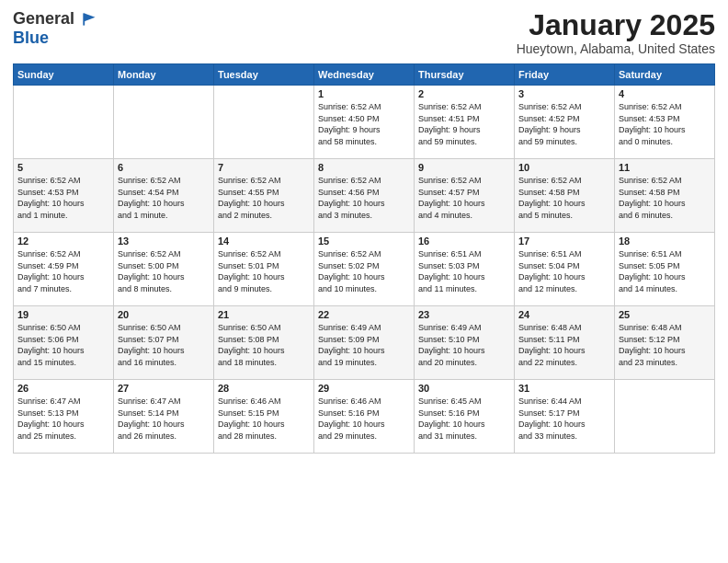 The image size is (728, 563). I want to click on day-number: 2, so click(464, 94).